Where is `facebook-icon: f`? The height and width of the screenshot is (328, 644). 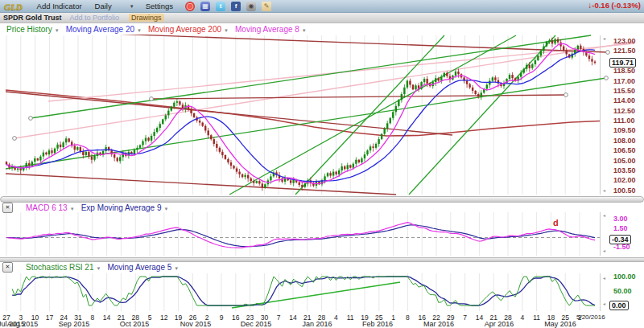 facebook-icon: f is located at coordinates (236, 6).